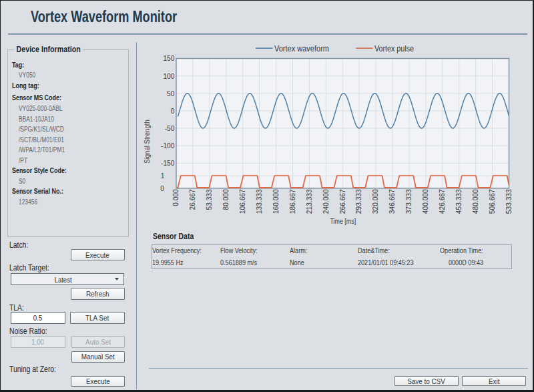 Image resolution: width=534 pixels, height=392 pixels. Describe the element at coordinates (442, 202) in the screenshot. I see `svg-text: 426.667` at that location.